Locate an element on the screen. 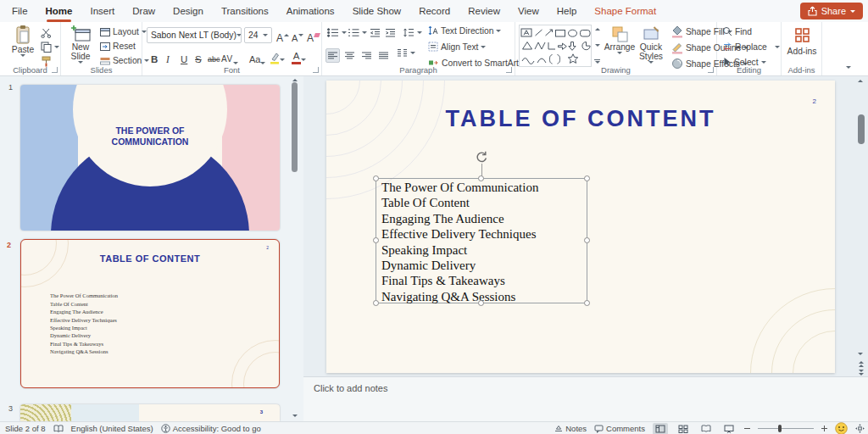 Image resolution: width=868 pixels, height=434 pixels. zoom-out-button is located at coordinates (748, 429).